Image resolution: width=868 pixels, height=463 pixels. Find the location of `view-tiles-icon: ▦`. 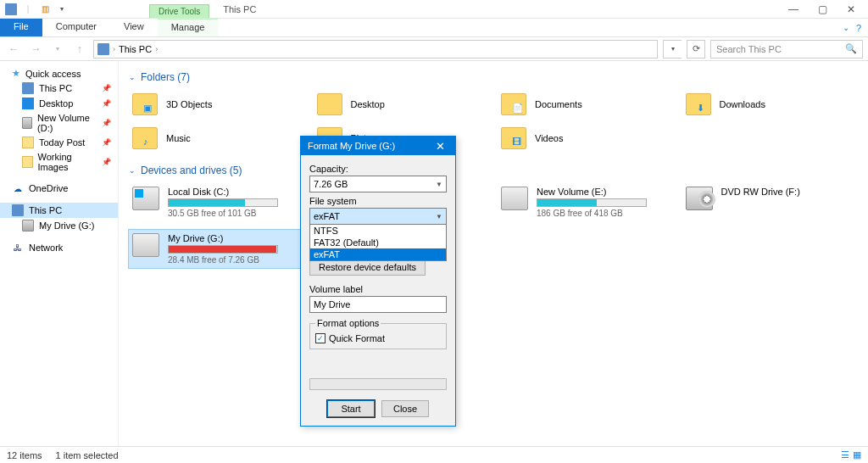

view-tiles-icon: ▦ is located at coordinates (857, 455).